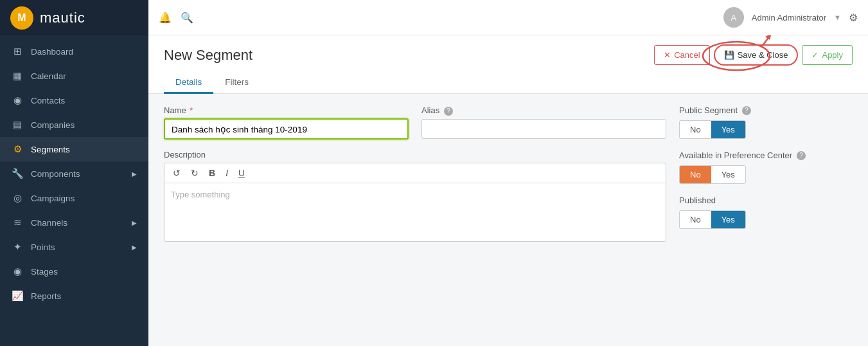 This screenshot has width=868, height=346. I want to click on save-close-wrapper: 💾 Save & Close, so click(756, 55).